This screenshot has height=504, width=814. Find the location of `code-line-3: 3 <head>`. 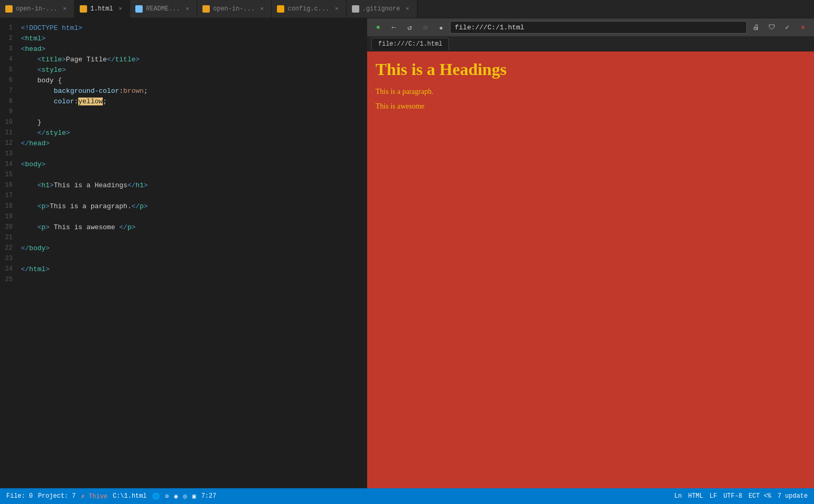

code-line-3: 3 <head> is located at coordinates (184, 49).